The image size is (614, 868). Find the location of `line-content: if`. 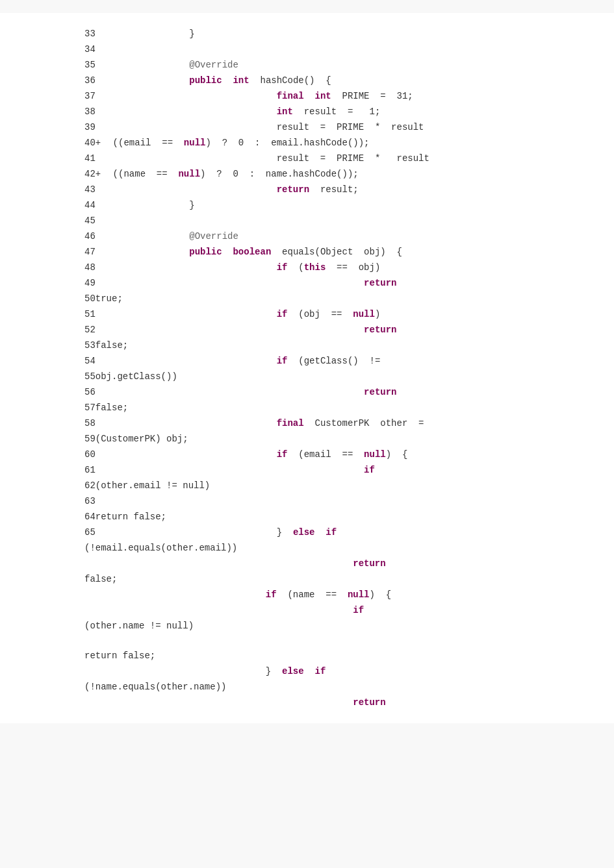

line-content: if is located at coordinates (352, 610).